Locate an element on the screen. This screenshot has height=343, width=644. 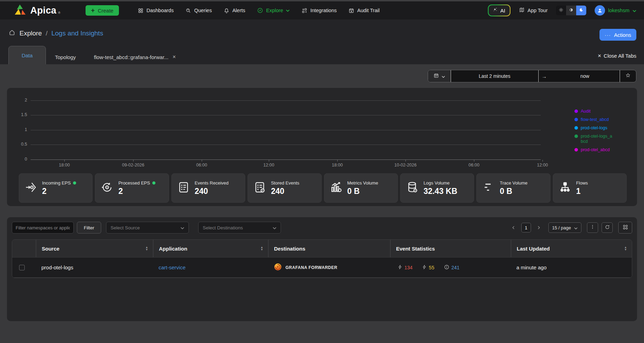
create-button: + Create is located at coordinates (102, 10).